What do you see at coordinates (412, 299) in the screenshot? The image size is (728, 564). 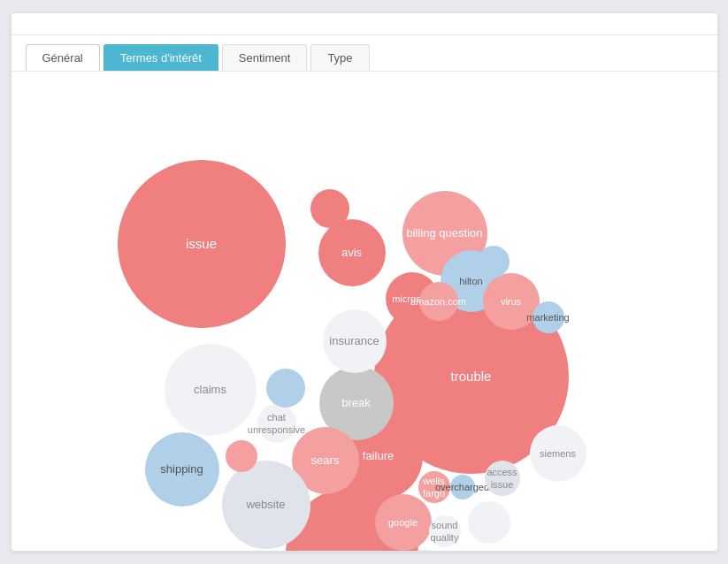 I see `bubble-label-microsoft: microsoft` at bounding box center [412, 299].